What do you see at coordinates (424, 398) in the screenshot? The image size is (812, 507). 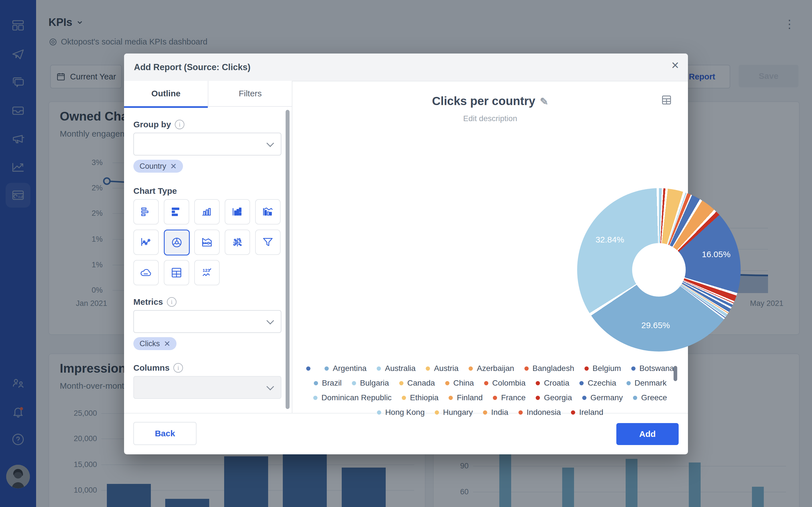 I see `legend-label: Ethiopia` at bounding box center [424, 398].